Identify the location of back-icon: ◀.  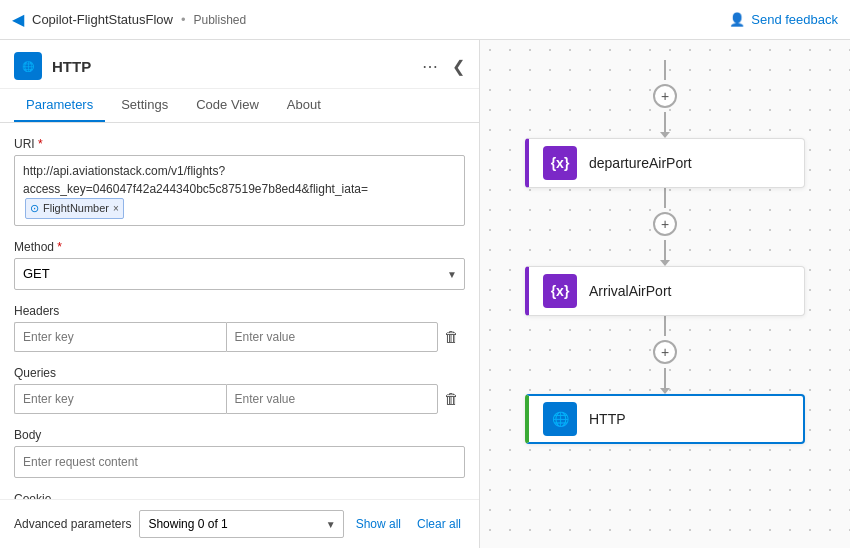
(18, 20).